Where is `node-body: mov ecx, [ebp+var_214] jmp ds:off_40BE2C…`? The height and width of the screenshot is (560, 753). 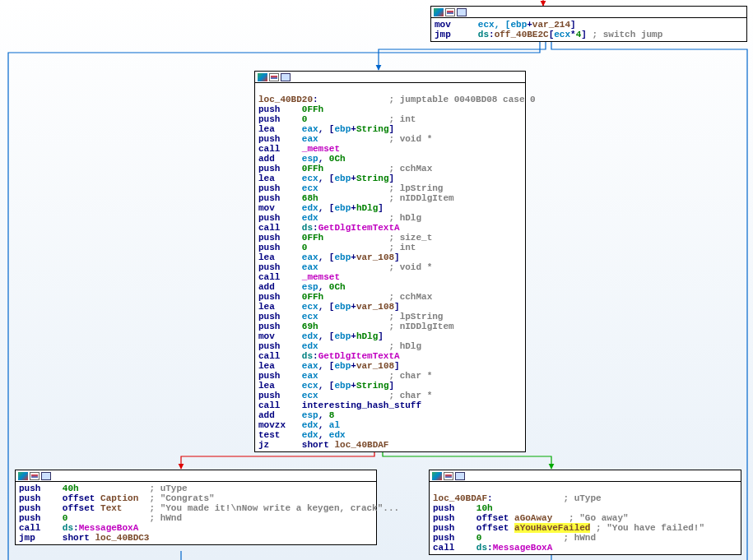
node-body: mov ecx, [ebp+var_214] jmp ds:off_40BE2C… is located at coordinates (589, 30).